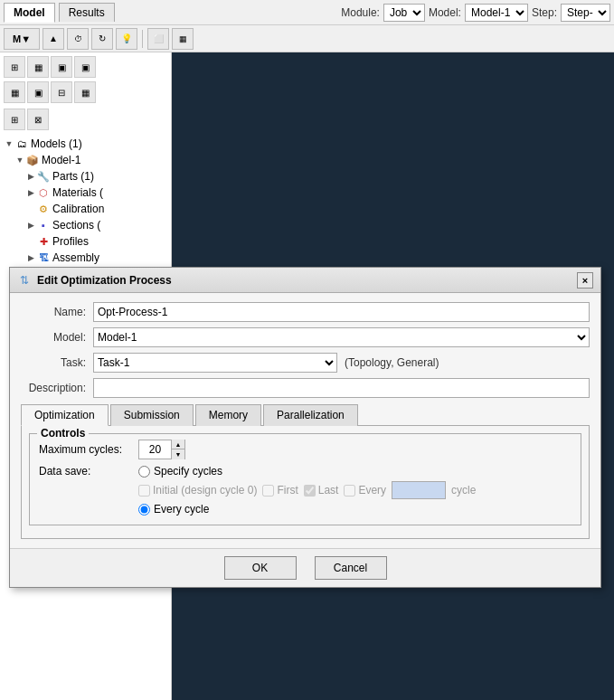 This screenshot has height=700, width=614. What do you see at coordinates (102, 39) in the screenshot?
I see `refresh-btn: ↻` at bounding box center [102, 39].